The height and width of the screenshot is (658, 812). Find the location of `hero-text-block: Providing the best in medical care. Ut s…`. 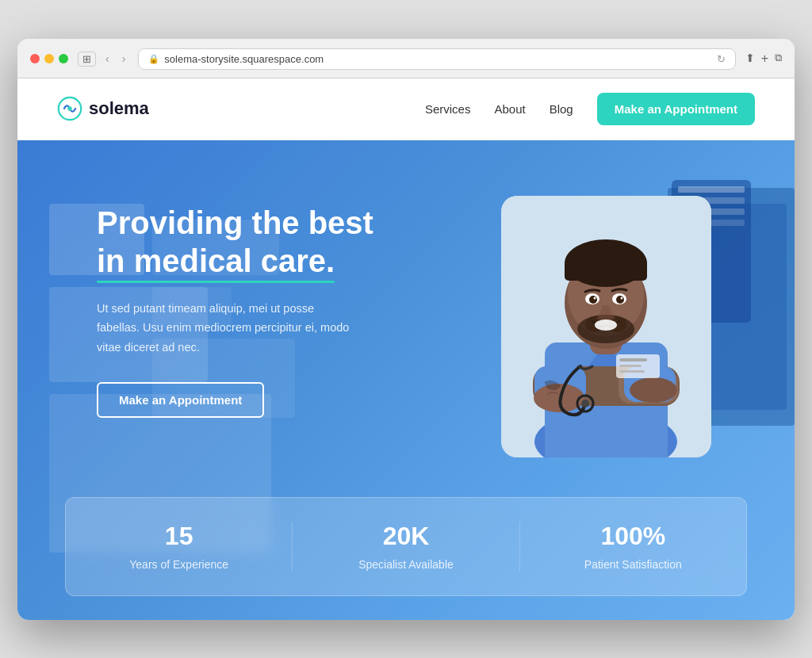

hero-text-block: Providing the best in medical care. Ut s… is located at coordinates (235, 303).